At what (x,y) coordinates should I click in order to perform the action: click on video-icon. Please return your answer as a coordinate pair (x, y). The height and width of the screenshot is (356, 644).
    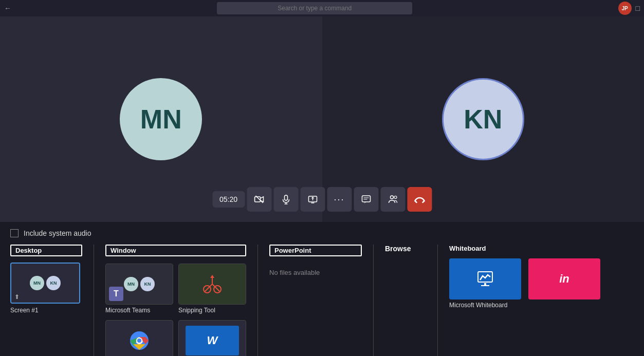
    Looking at the image, I should click on (259, 199).